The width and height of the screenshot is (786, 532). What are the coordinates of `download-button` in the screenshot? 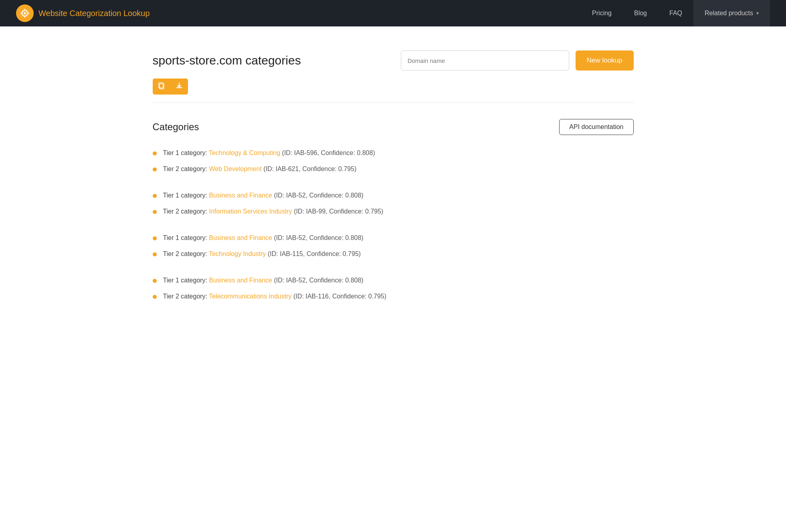 It's located at (179, 87).